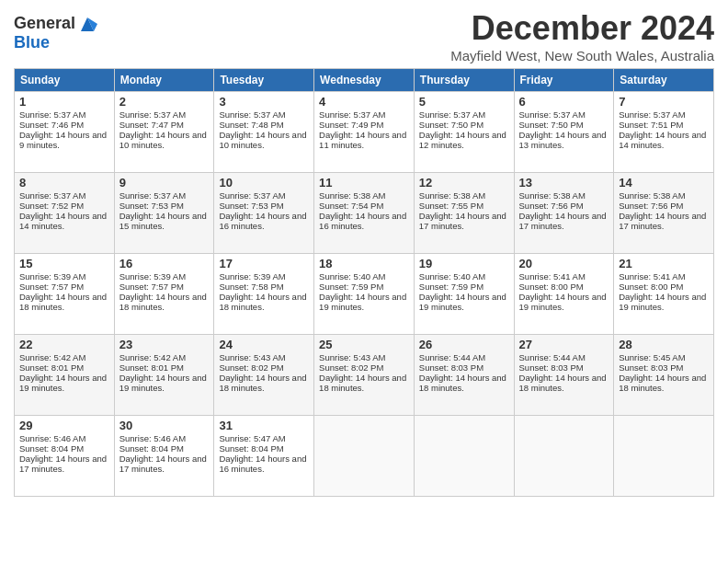 This screenshot has width=728, height=563. What do you see at coordinates (463, 213) in the screenshot?
I see `day-cell: 12 Sunrise: 5:38 AM Sunset: 7:55 PM Dayl…` at bounding box center [463, 213].